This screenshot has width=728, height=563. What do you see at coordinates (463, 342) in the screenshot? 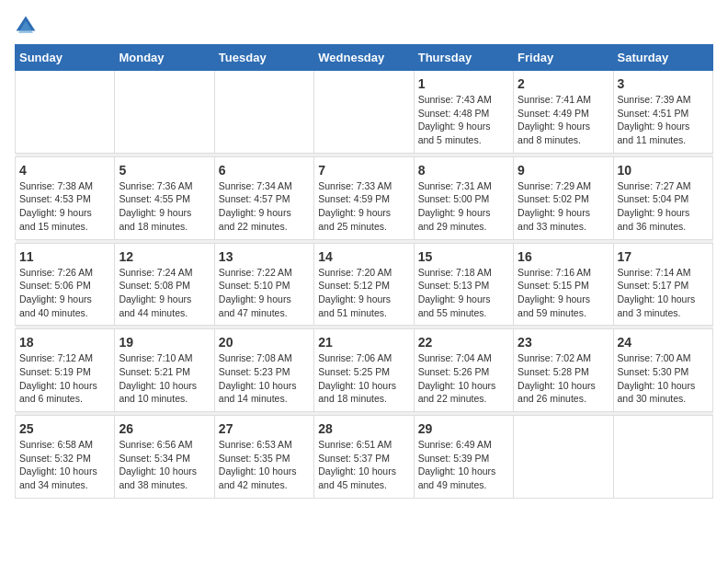
I see `day-number: 22` at bounding box center [463, 342].